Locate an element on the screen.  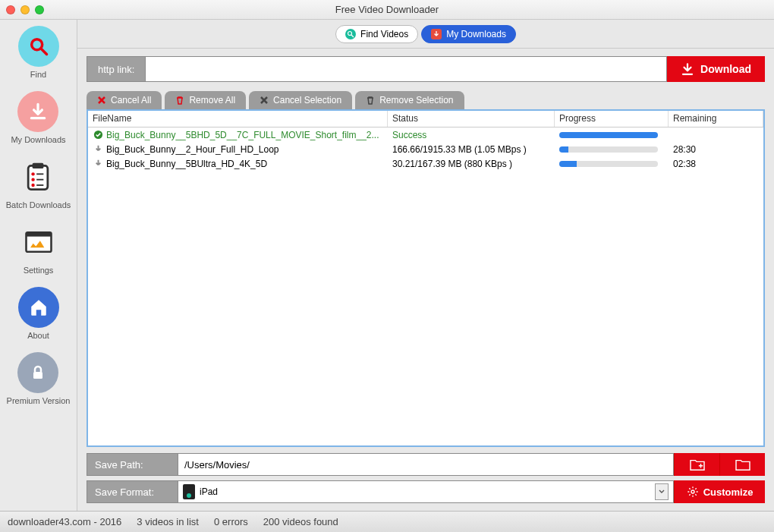
statusbar: downloader43.com - 2016 3 videos in list… is located at coordinates (387, 521).